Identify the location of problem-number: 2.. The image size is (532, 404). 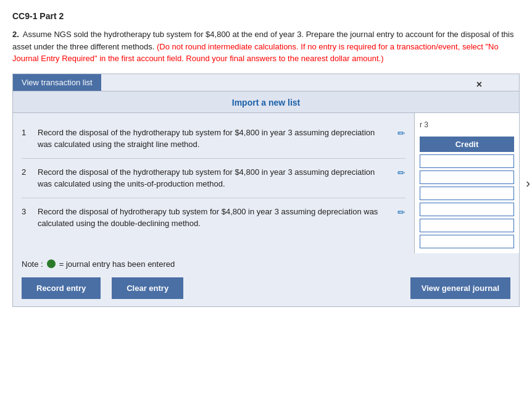
(16, 35).